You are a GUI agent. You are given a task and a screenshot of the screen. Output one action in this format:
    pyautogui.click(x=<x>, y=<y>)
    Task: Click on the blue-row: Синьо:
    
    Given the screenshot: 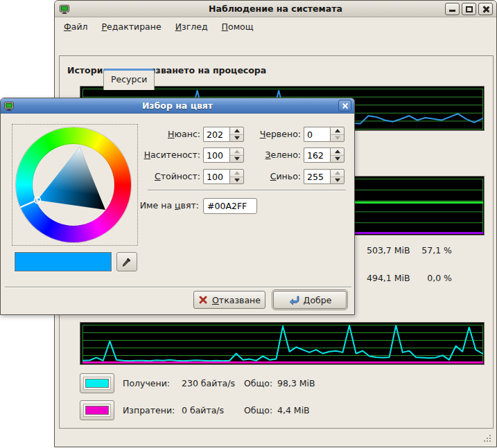 What is the action you would take?
    pyautogui.click(x=288, y=177)
    